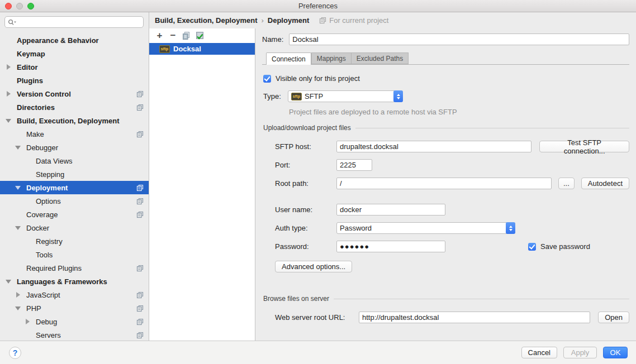  What do you see at coordinates (79, 22) in the screenshot?
I see `search-input` at bounding box center [79, 22].